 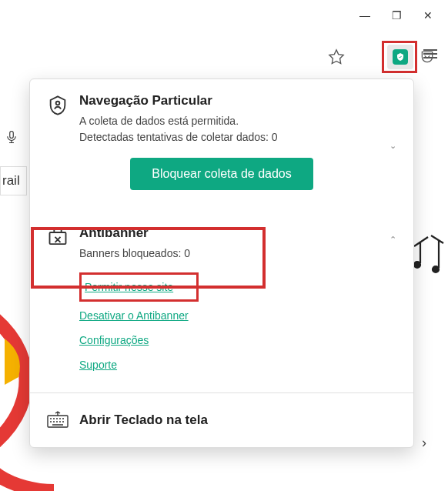 What do you see at coordinates (134, 316) in the screenshot?
I see `disable-antibanner-link: Desativar o Antibanner` at bounding box center [134, 316].